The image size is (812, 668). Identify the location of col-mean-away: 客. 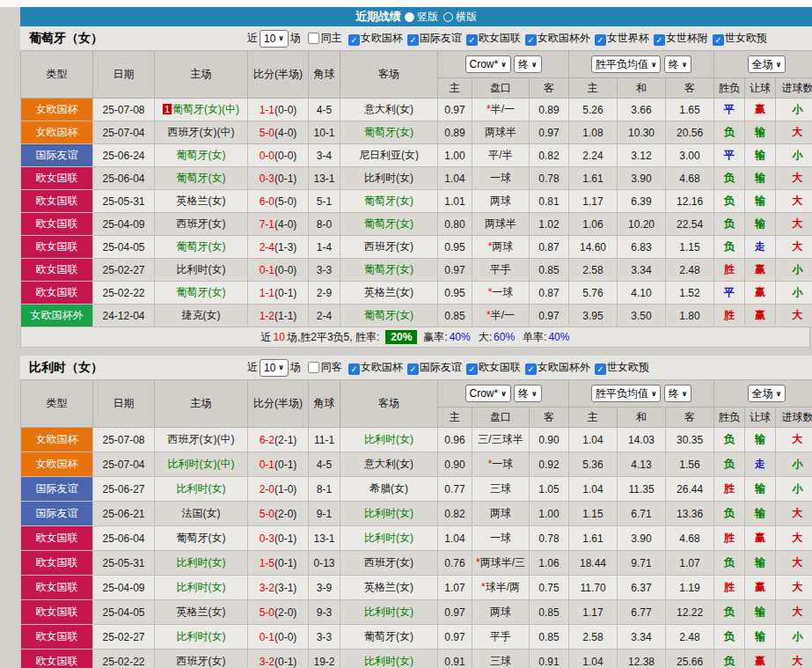
(690, 88).